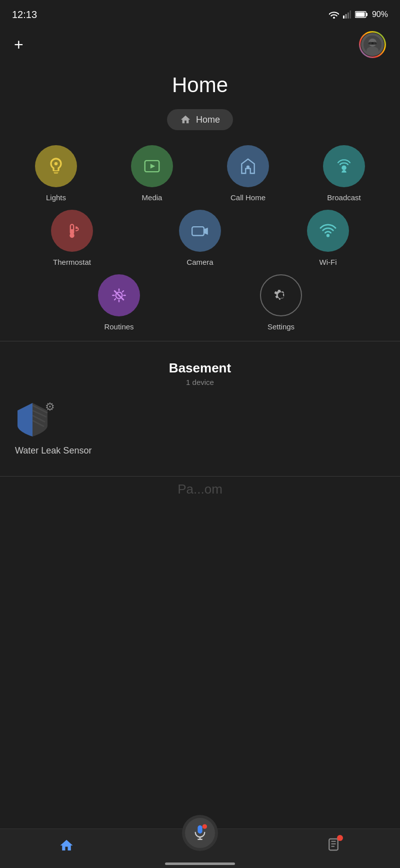 This screenshot has height=868, width=400. Describe the element at coordinates (200, 833) in the screenshot. I see `mic-icon` at that location.